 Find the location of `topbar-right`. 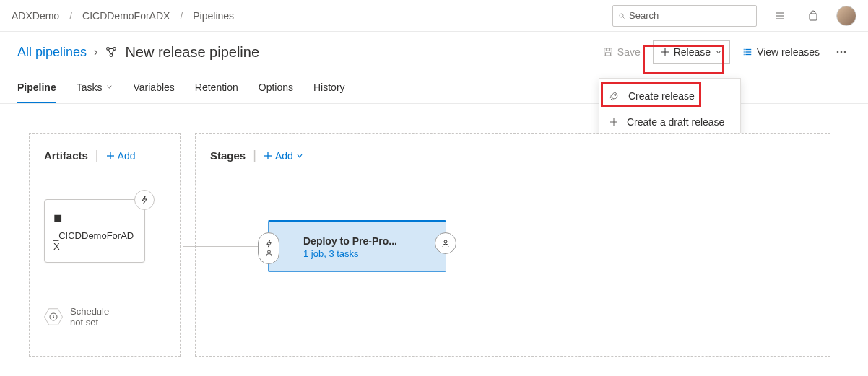

topbar-right is located at coordinates (734, 16).